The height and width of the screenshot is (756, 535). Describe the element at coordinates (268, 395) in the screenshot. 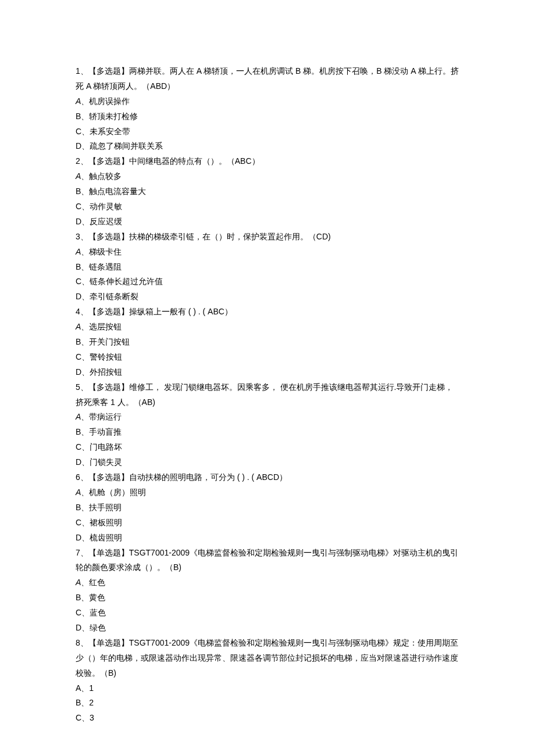

I see `question-header: 5、【多选题】维修工， 发现门锁继电器坏。因乘客多， 便在机房手推该继电器帮其运…` at that location.